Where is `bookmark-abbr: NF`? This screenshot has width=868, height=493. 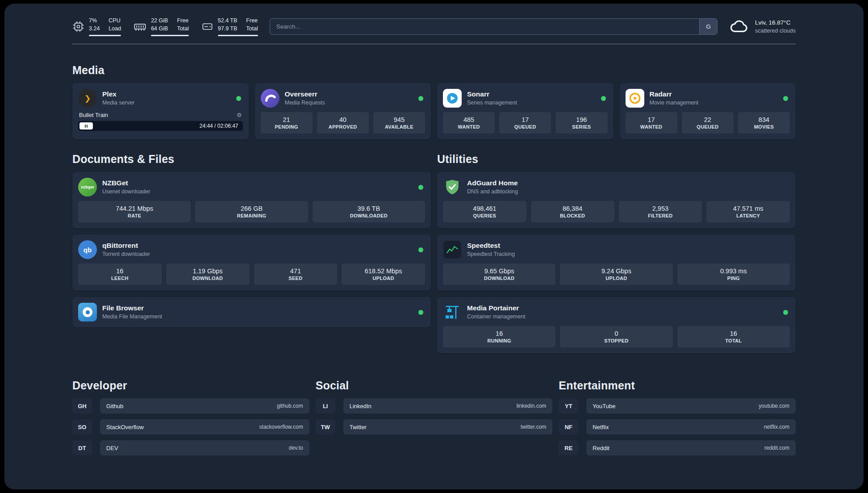
bookmark-abbr: NF is located at coordinates (568, 427).